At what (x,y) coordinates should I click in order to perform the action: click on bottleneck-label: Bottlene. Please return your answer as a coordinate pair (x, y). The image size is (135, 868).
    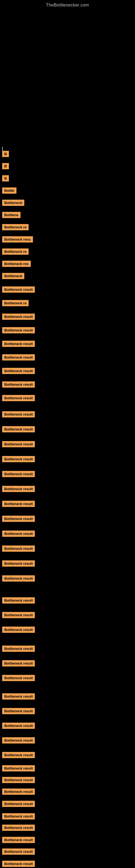
    Looking at the image, I should click on (11, 215).